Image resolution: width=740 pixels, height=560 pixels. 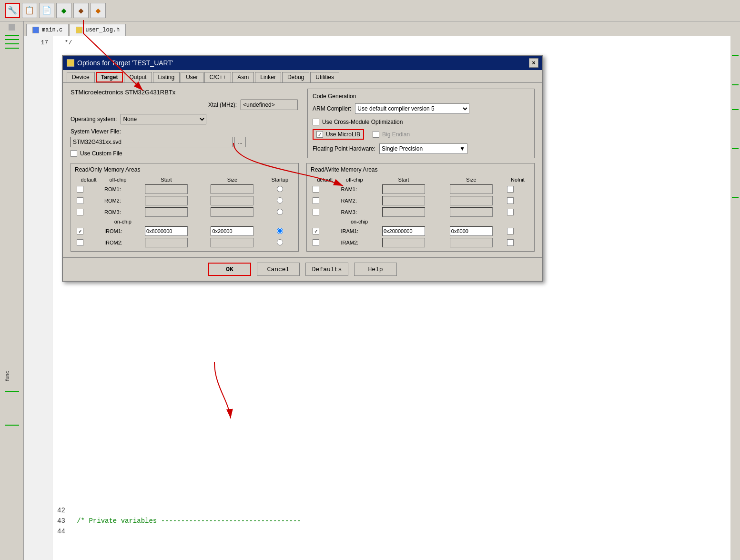 I want to click on paste-icon: 📄, so click(x=47, y=10).